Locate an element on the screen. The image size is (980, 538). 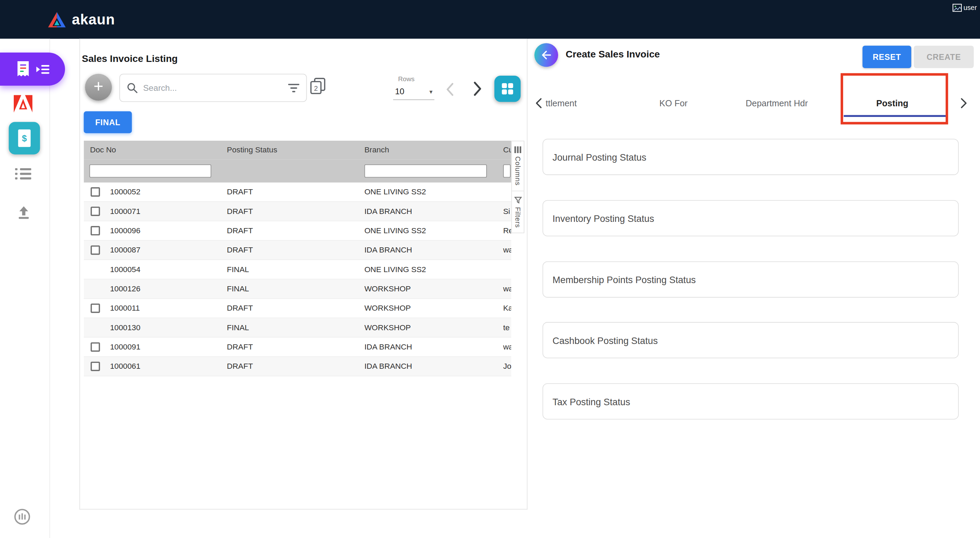
listing-view-button is located at coordinates (23, 175).